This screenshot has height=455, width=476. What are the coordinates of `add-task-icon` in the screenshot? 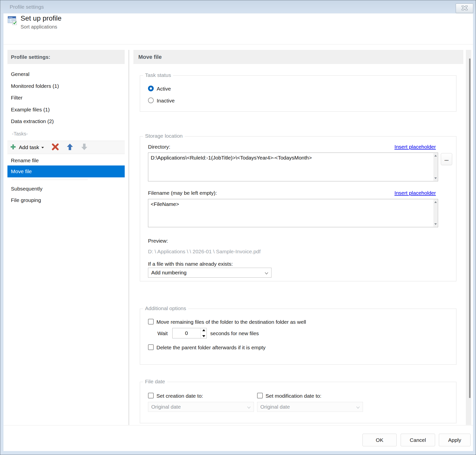 It's located at (13, 147).